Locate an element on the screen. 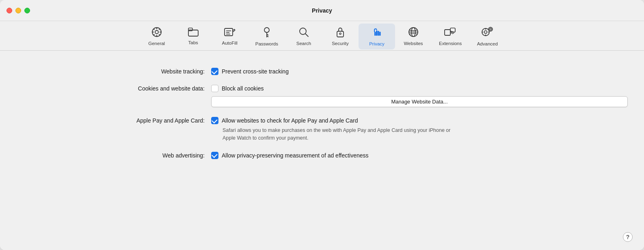 The image size is (644, 250). autofill-icon is located at coordinates (230, 33).